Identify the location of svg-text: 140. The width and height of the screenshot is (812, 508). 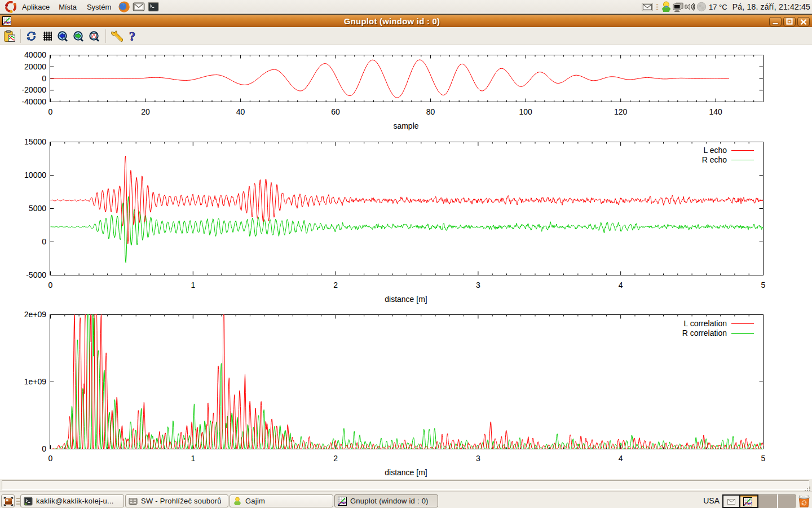
(716, 112).